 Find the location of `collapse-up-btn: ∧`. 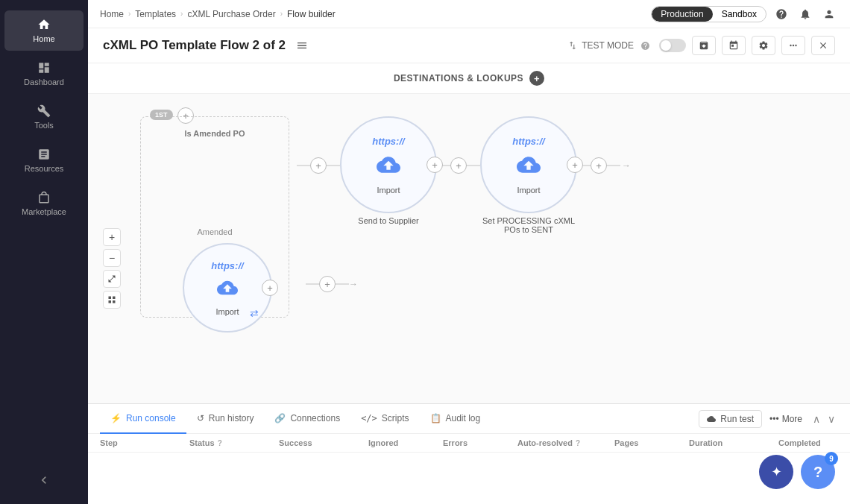

collapse-up-btn: ∧ is located at coordinates (816, 419).